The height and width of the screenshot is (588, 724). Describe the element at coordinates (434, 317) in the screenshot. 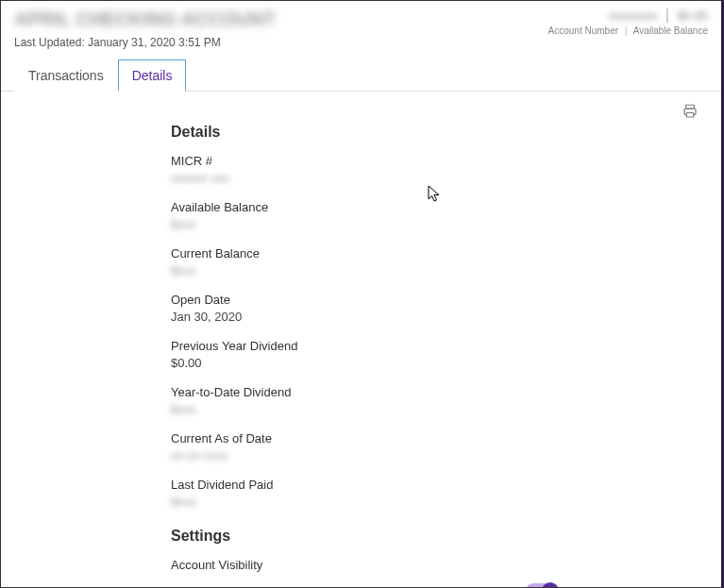

I see `open-date-value: Jan 30, 2020` at that location.